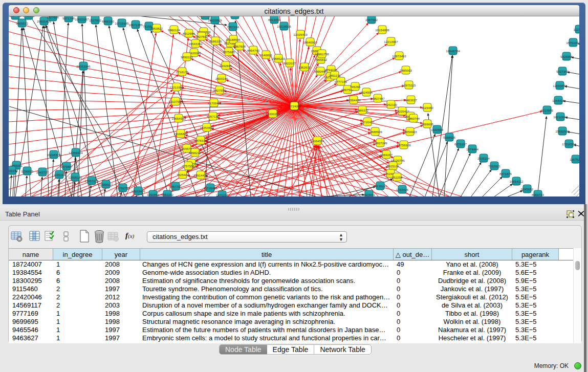 The height and width of the screenshot is (372, 588). Describe the element at coordinates (413, 119) in the screenshot. I see `svg-text: 1860744` at that location.